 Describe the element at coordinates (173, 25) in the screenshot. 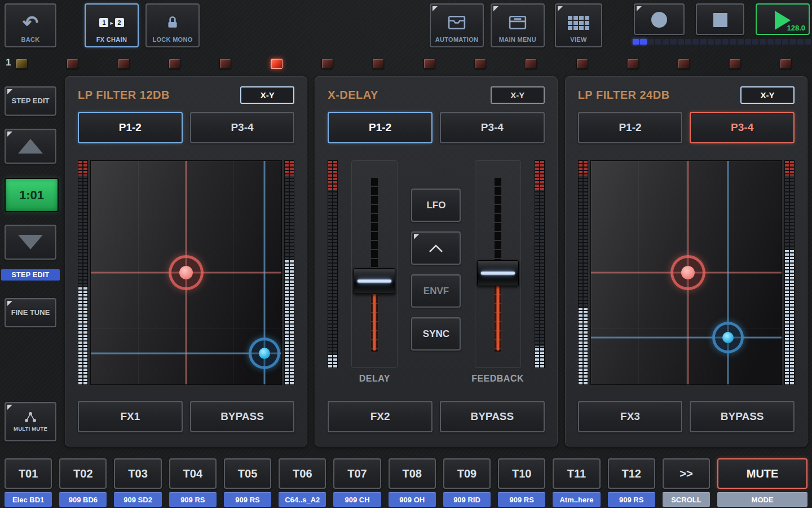

I see `lock-mono-button: LOCK MONO` at that location.